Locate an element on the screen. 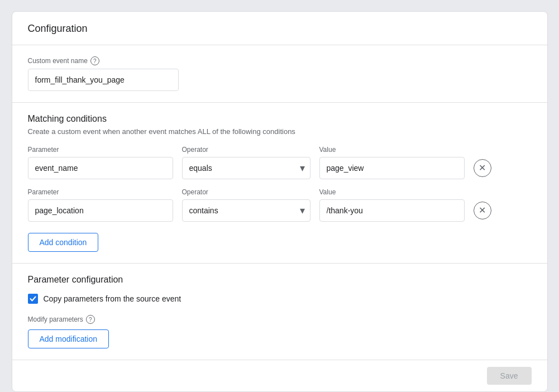  copy-parameters-checkbox is located at coordinates (33, 299).